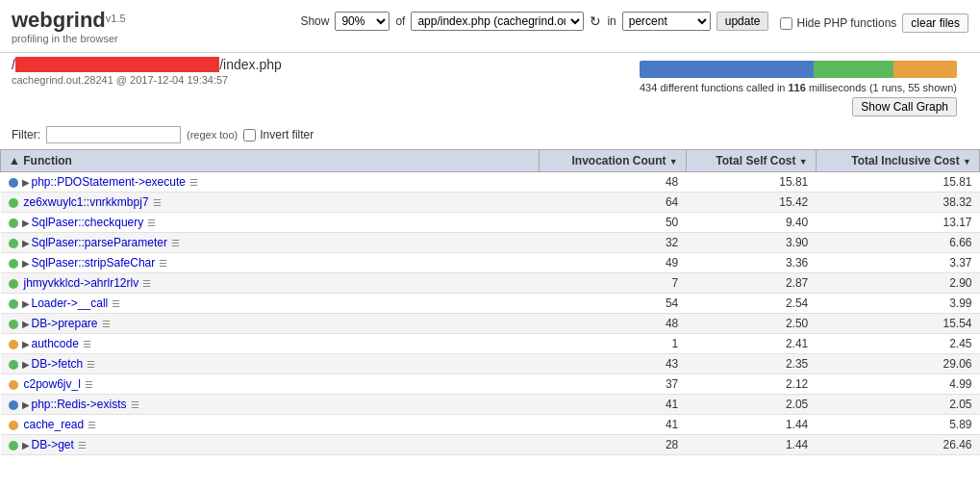  What do you see at coordinates (750, 223) in the screenshot?
I see `self-cost: 9.40` at bounding box center [750, 223].